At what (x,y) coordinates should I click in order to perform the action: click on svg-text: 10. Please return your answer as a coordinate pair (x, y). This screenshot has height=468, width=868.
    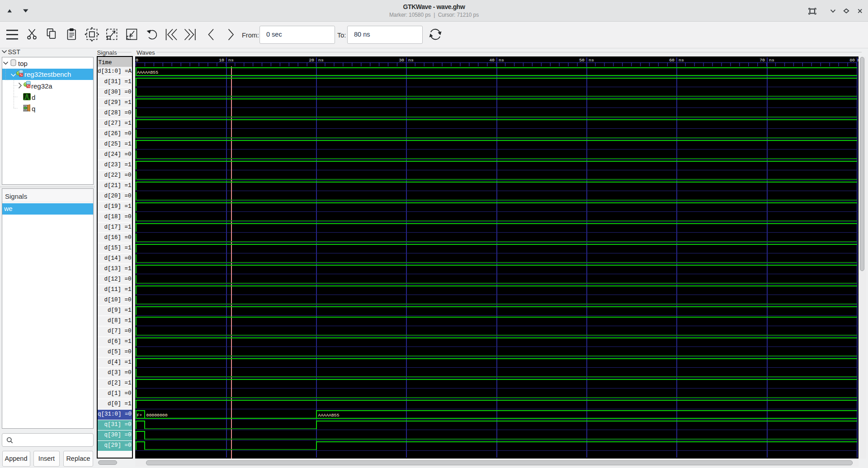
    Looking at the image, I should click on (222, 61).